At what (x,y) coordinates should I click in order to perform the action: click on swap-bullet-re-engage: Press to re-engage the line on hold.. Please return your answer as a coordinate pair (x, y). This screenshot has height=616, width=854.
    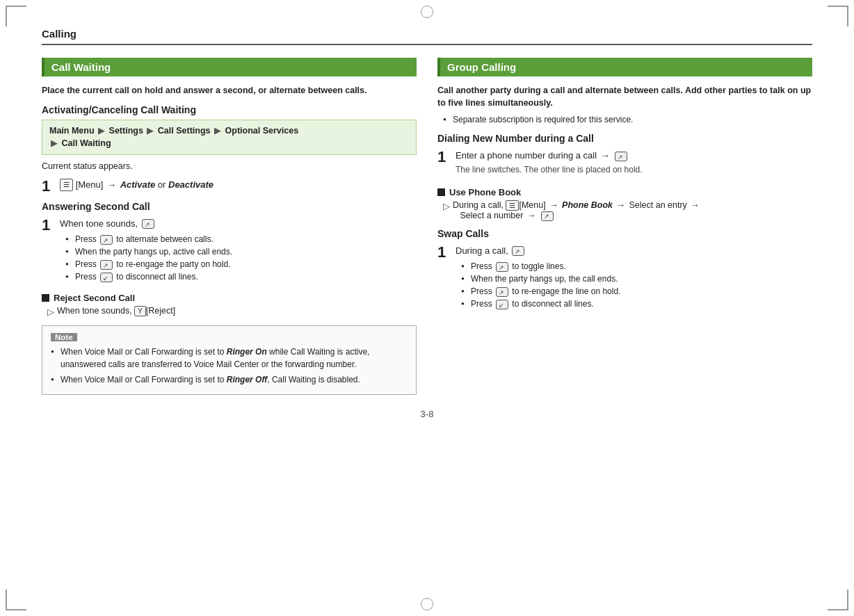
    Looking at the image, I should click on (637, 291).